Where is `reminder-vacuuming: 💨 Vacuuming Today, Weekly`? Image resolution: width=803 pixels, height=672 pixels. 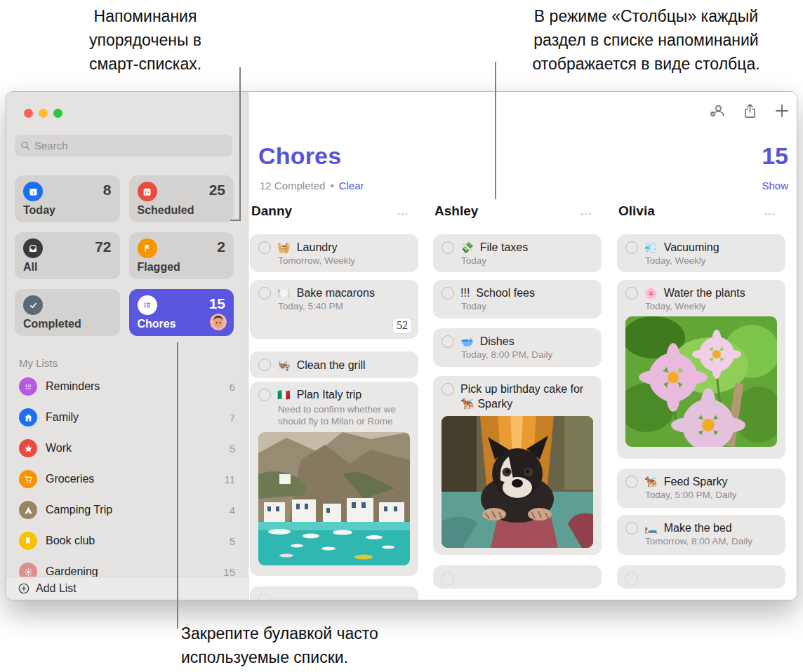
reminder-vacuuming: 💨 Vacuuming Today, Weekly is located at coordinates (701, 253).